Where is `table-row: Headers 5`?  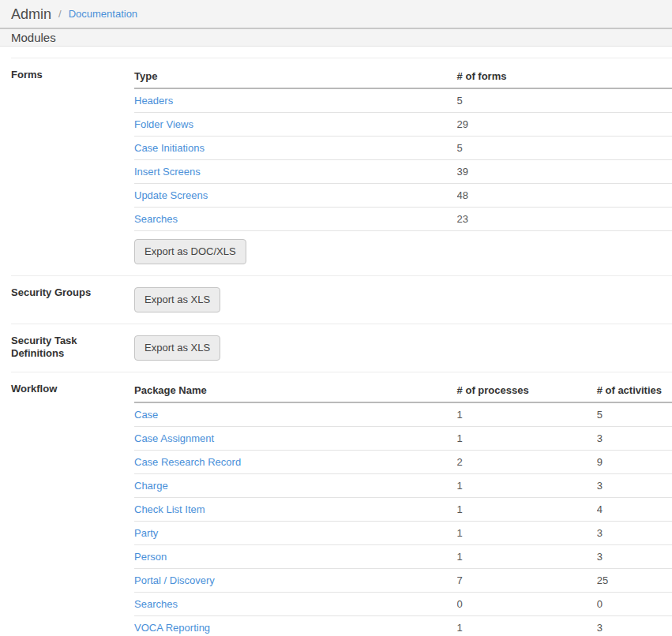
table-row: Headers 5 is located at coordinates (403, 101).